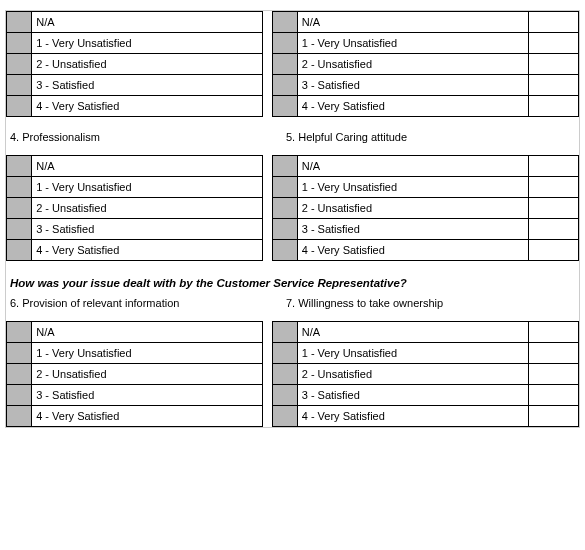 This screenshot has height=550, width=585. Describe the element at coordinates (292, 307) in the screenshot. I see `question-row-6-7: 6. Provision of relevant information 7. …` at that location.